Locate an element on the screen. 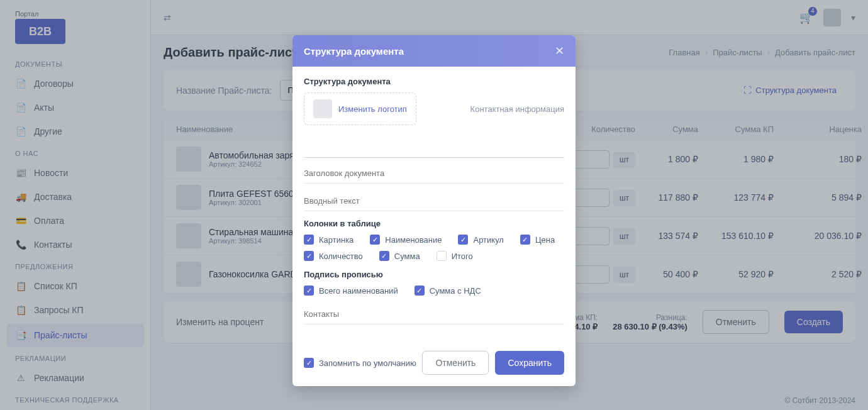 Image resolution: width=868 pixels, height=410 pixels. intro-field is located at coordinates (434, 201).